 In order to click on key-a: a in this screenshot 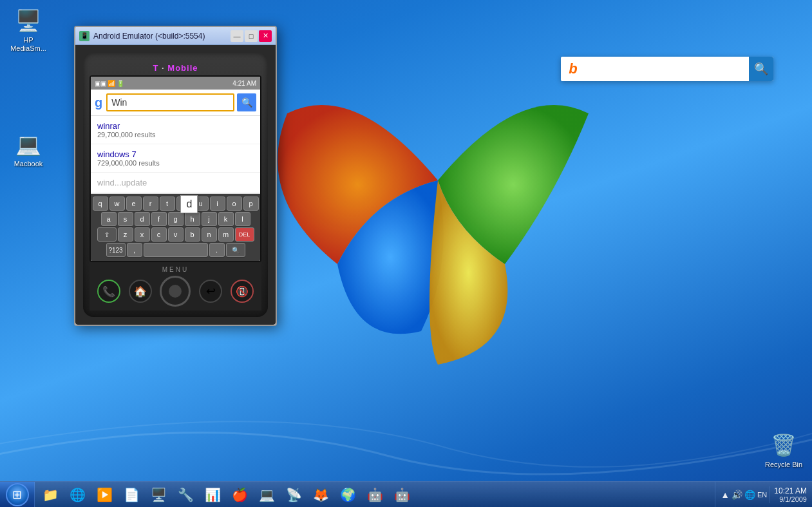, I will do `click(109, 219)`.